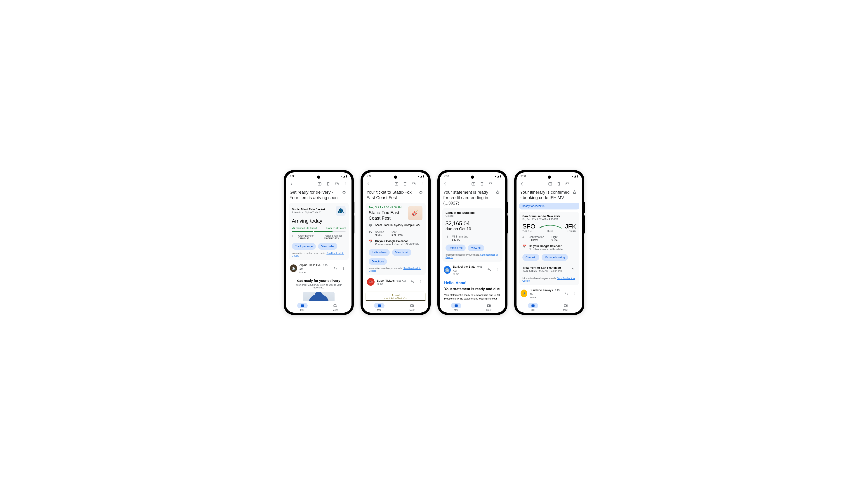 The width and height of the screenshot is (868, 485). What do you see at coordinates (464, 266) in the screenshot?
I see `sender-name: Bank of the State` at bounding box center [464, 266].